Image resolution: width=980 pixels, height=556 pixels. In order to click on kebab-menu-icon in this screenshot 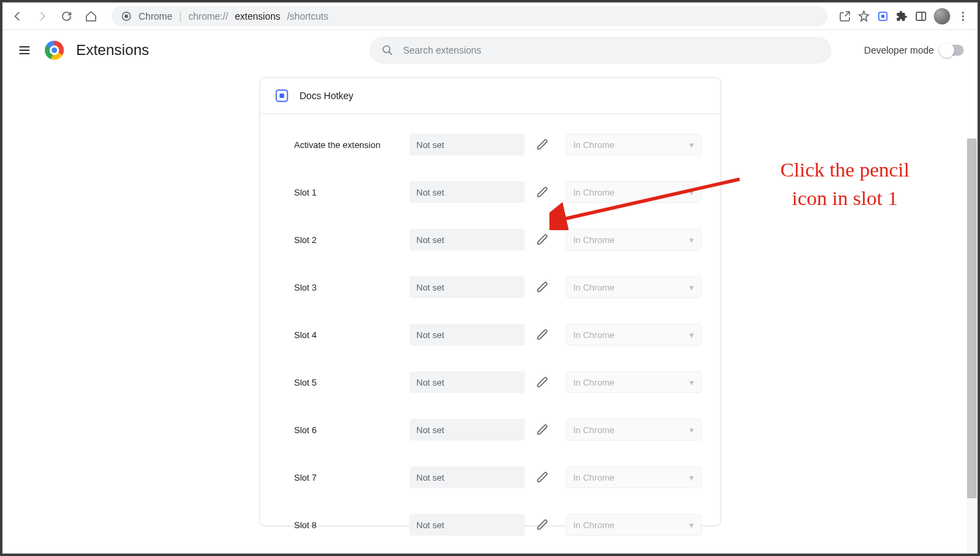, I will do `click(963, 16)`.